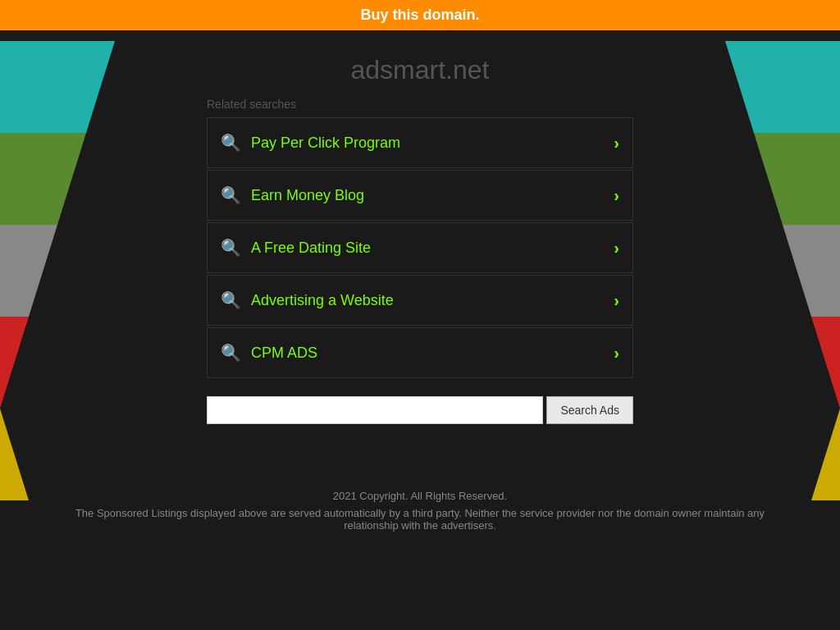  I want to click on search-item-label: CPM ADS, so click(284, 353).